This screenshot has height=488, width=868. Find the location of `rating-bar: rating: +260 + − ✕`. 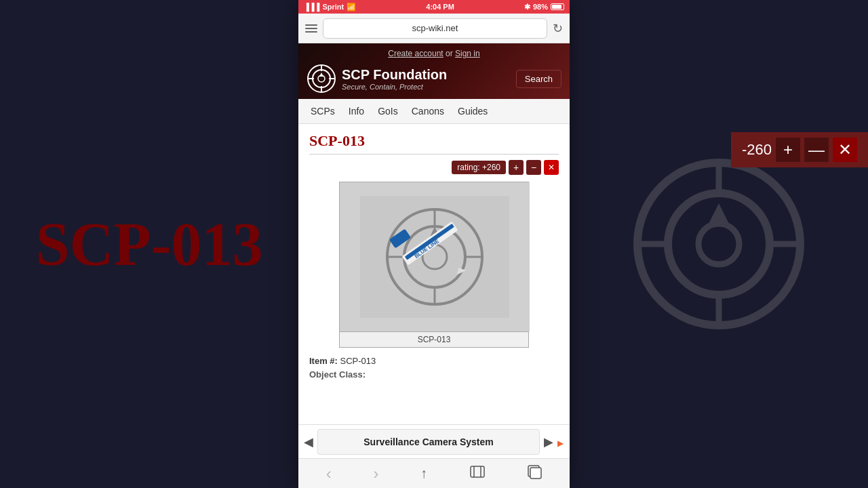

rating-bar: rating: +260 + − ✕ is located at coordinates (434, 167).